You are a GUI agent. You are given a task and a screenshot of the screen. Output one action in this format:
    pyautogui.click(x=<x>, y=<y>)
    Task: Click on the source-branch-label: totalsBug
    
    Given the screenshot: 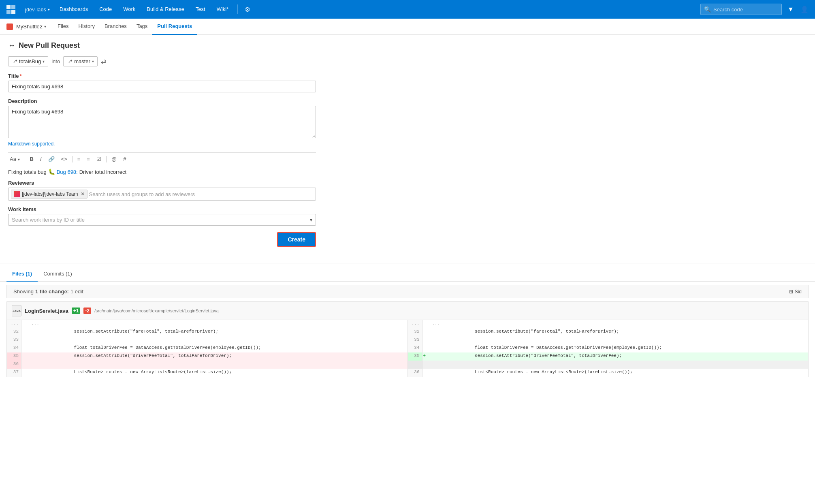 What is the action you would take?
    pyautogui.click(x=30, y=62)
    